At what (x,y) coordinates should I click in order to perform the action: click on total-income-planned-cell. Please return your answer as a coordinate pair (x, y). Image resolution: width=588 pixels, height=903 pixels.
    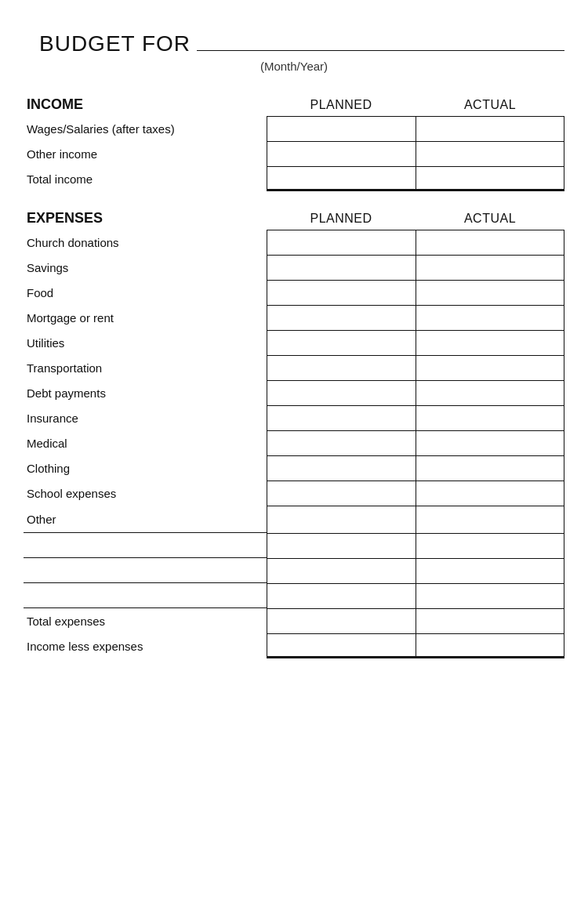
    Looking at the image, I should click on (342, 179).